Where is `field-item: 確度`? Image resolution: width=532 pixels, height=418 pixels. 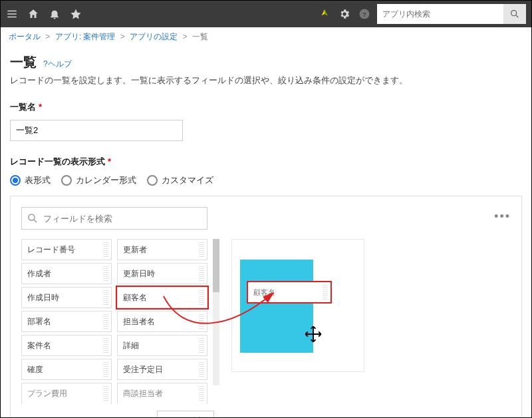 field-item: 確度 is located at coordinates (66, 369).